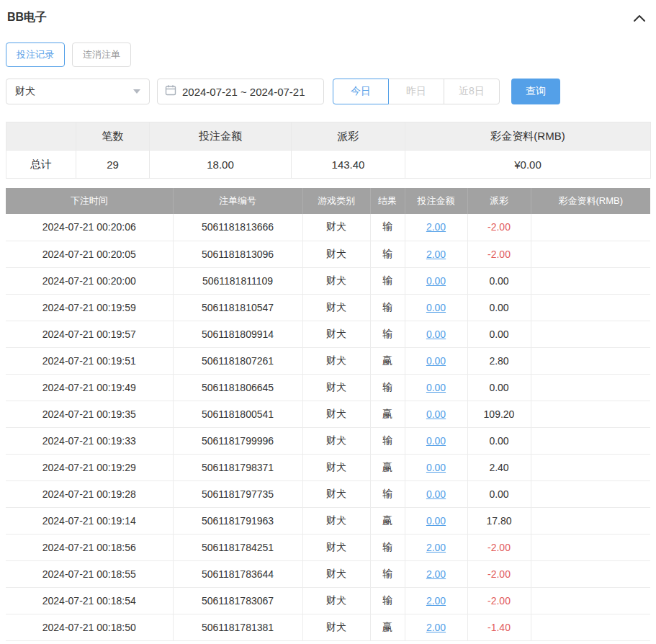 The height and width of the screenshot is (644, 656). Describe the element at coordinates (361, 91) in the screenshot. I see `quick-today-button: 今日` at that location.